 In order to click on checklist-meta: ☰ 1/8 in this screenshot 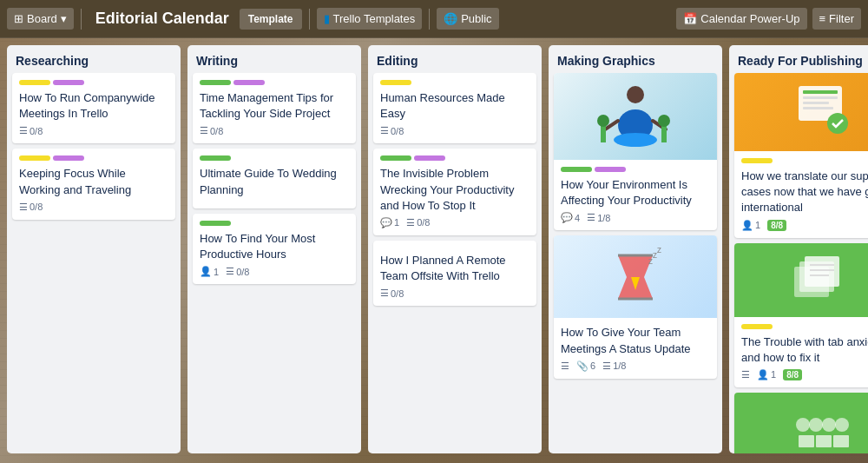, I will do `click(599, 217)`.